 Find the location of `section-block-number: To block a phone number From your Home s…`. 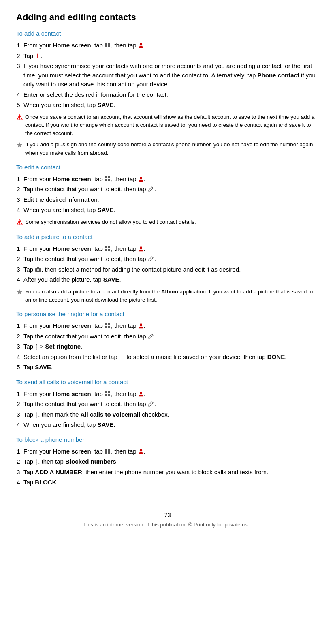

section-block-number: To block a phone number From your Home s… is located at coordinates (168, 462).